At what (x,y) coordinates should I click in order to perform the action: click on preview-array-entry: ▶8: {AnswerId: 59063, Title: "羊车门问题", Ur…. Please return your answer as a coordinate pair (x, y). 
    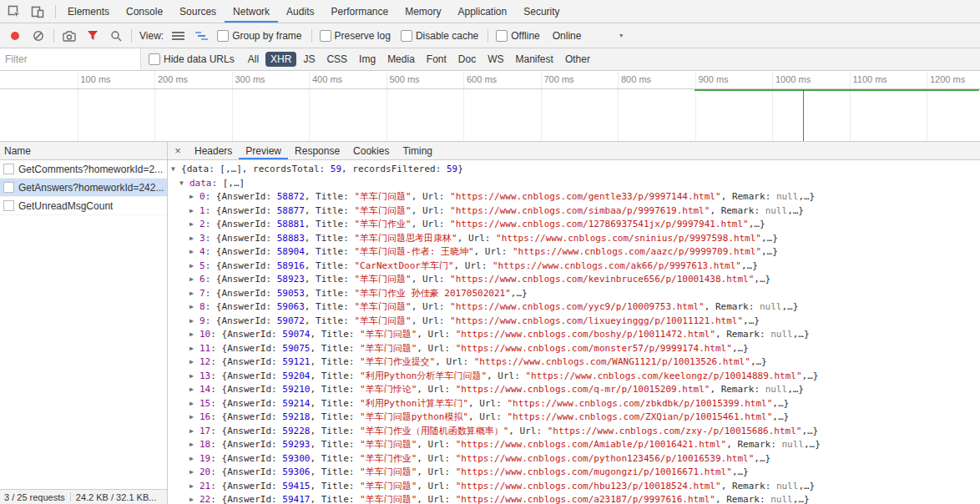
    Looking at the image, I should click on (574, 307).